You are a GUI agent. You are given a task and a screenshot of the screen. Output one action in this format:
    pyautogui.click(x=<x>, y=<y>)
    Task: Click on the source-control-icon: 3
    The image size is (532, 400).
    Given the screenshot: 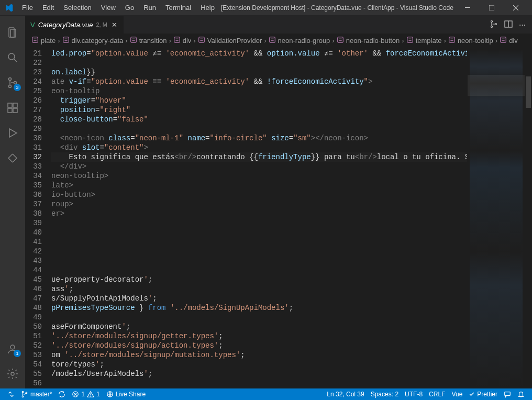 What is the action you would take?
    pyautogui.click(x=13, y=83)
    